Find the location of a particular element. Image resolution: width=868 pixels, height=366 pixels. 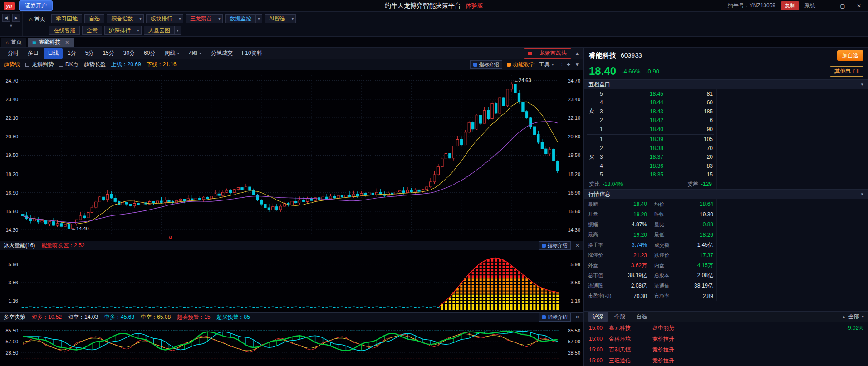

period-button-5分: 5分 is located at coordinates (90, 54).